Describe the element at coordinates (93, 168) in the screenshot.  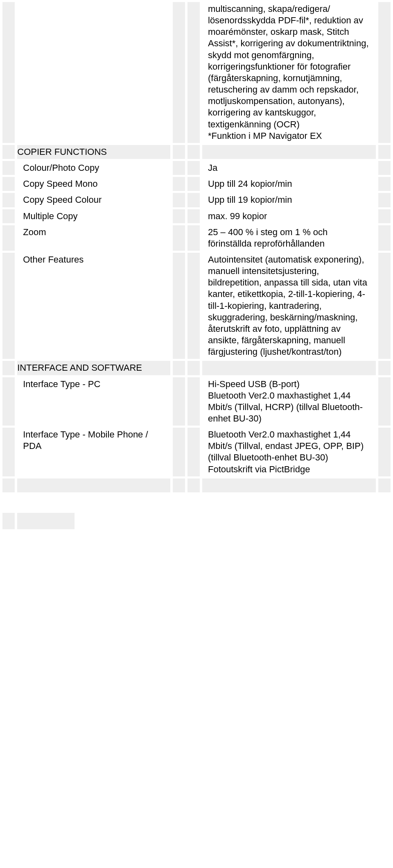
I see `label: Colour/Photo Copy` at that location.